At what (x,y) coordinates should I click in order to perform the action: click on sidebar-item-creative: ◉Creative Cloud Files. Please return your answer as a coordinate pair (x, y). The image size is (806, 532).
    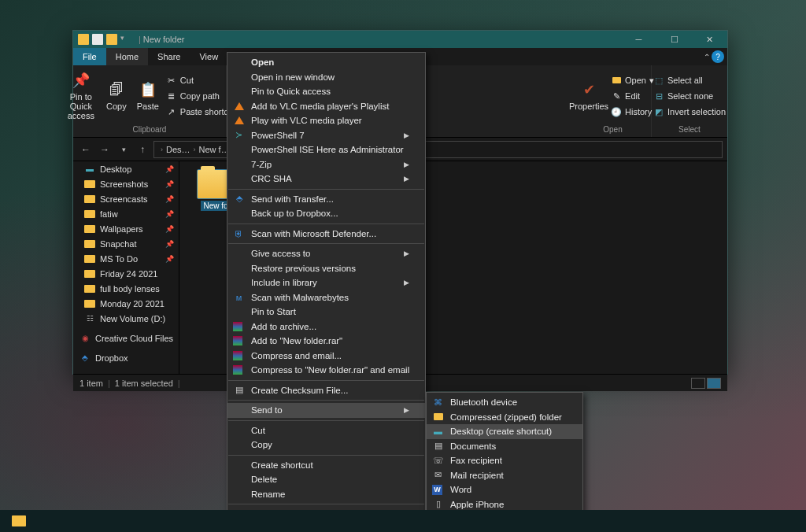
    Looking at the image, I should click on (126, 338).